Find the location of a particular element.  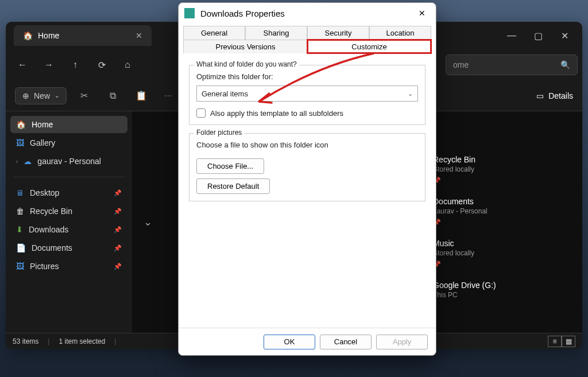

checkbox-icon is located at coordinates (201, 113).